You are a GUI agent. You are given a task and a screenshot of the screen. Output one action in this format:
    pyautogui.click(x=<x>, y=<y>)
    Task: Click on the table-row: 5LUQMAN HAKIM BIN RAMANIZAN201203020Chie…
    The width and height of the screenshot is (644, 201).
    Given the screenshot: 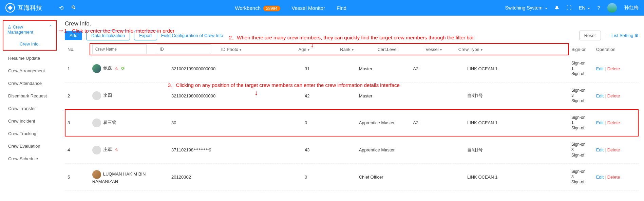 What is the action you would take?
    pyautogui.click(x=352, y=177)
    